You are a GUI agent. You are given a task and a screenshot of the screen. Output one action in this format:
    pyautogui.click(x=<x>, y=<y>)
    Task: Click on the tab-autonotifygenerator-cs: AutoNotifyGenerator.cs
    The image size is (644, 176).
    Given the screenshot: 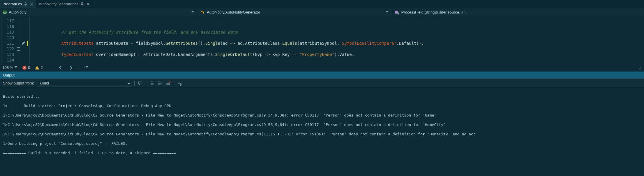 What is the action you would take?
    pyautogui.click(x=64, y=4)
    